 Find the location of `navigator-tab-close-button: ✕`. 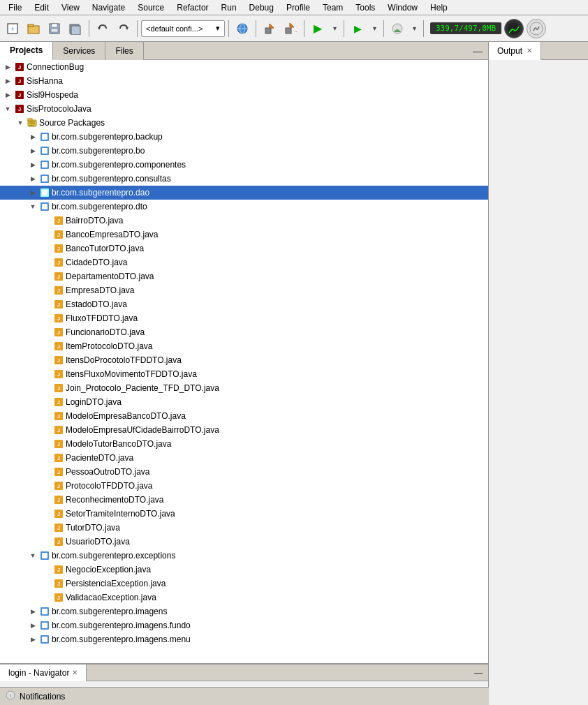

navigator-tab-close-button: ✕ is located at coordinates (75, 673).